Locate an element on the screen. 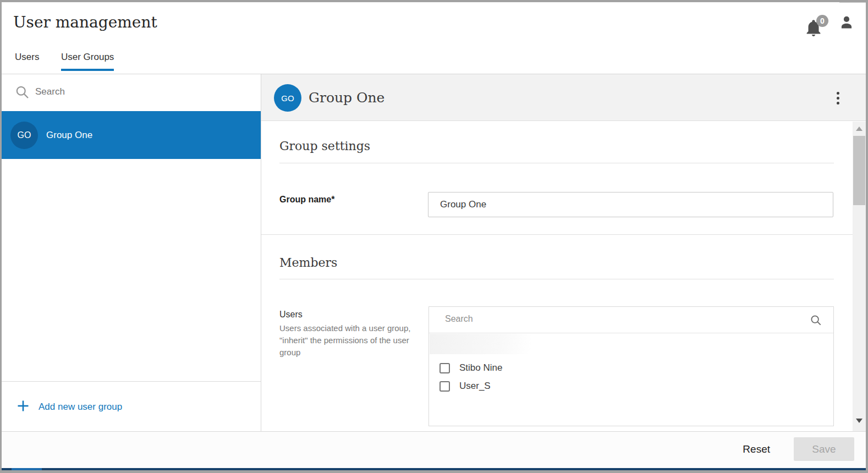 The image size is (868, 473). detail-avatar: GO is located at coordinates (288, 98).